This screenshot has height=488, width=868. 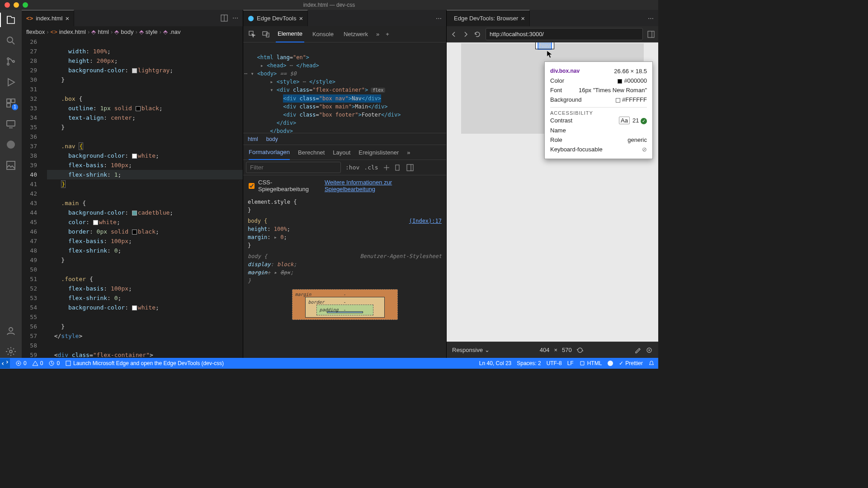 What do you see at coordinates (344, 277) in the screenshot?
I see `styles-pane: element.style {} (Index):17body { height…` at bounding box center [344, 277].